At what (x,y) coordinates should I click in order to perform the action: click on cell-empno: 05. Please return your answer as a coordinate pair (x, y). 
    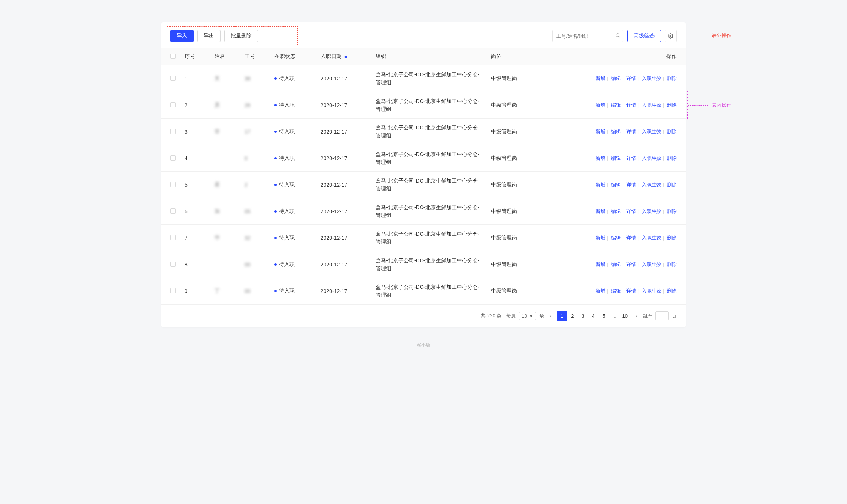
    Looking at the image, I should click on (255, 212).